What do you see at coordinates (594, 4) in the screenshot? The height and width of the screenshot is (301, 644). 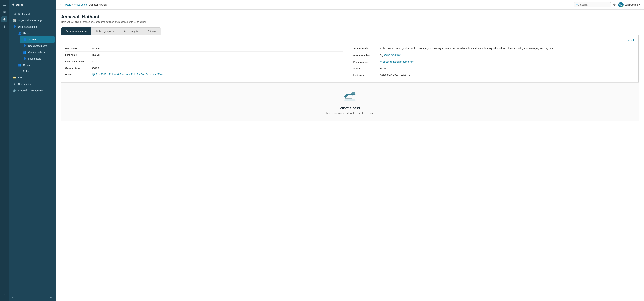 I see `search-input` at bounding box center [594, 4].